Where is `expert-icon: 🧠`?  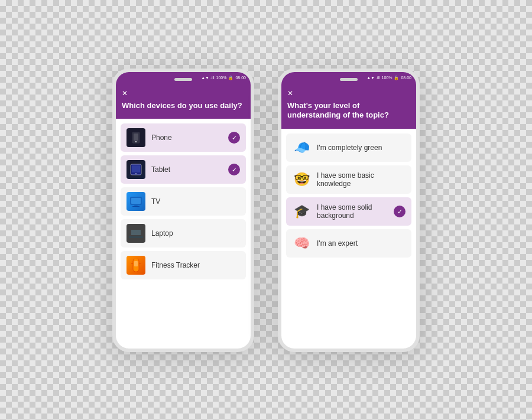
expert-icon: 🧠 is located at coordinates (301, 243).